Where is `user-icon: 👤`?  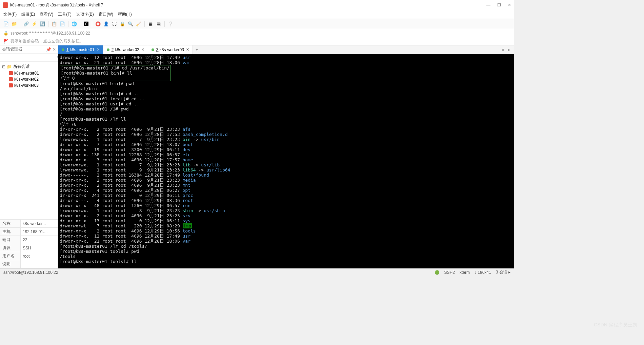
user-icon: 👤 is located at coordinates (106, 24).